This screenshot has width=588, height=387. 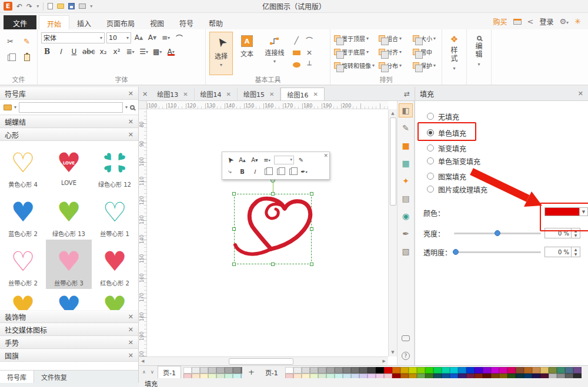 What do you see at coordinates (455, 57) in the screenshot?
I see `style-button: ❖ 样式 ▾` at bounding box center [455, 57].